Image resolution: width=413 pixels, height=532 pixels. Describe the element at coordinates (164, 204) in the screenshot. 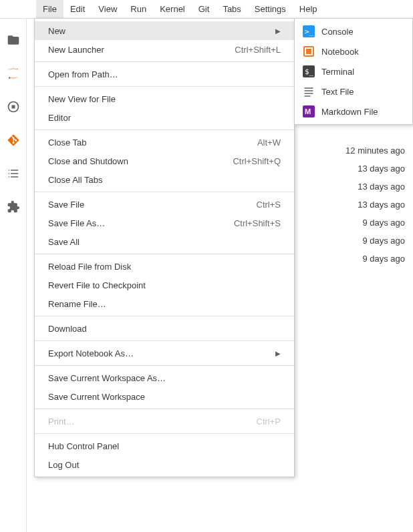

I see `menu-item-save-file: Save File Ctrl+S` at that location.